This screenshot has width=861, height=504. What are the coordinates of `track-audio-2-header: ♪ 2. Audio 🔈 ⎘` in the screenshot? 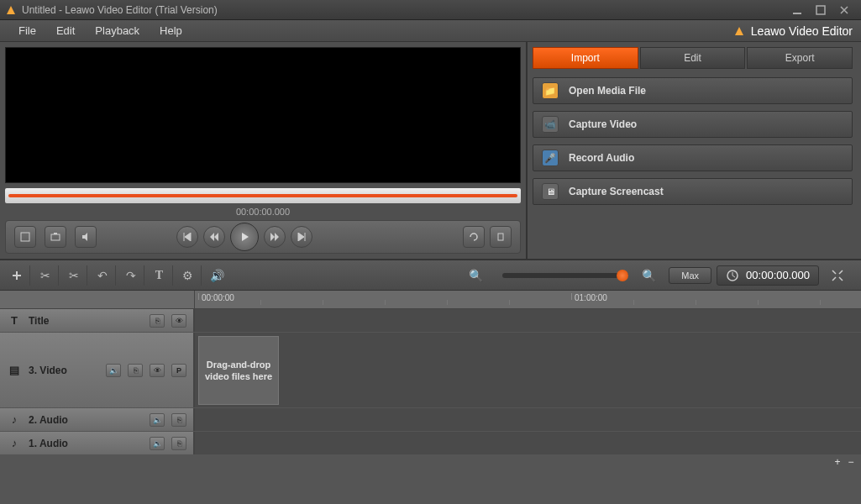 It's located at (97, 420).